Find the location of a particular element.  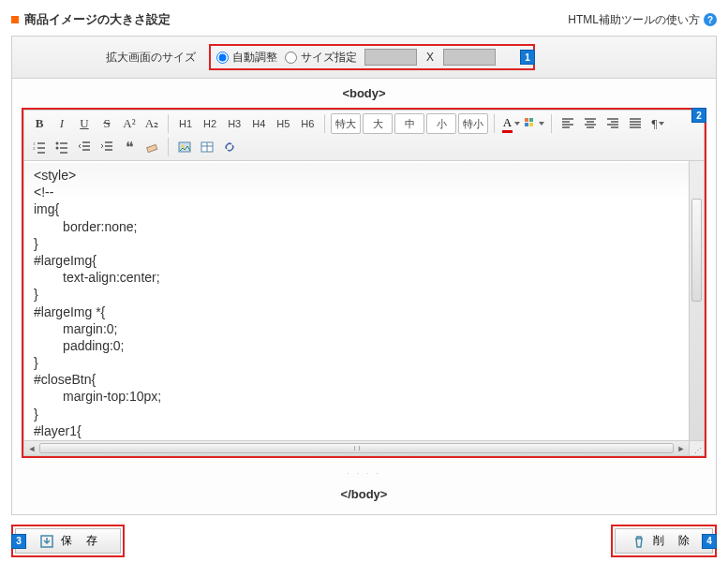

bgcolor-icon is located at coordinates (530, 124).